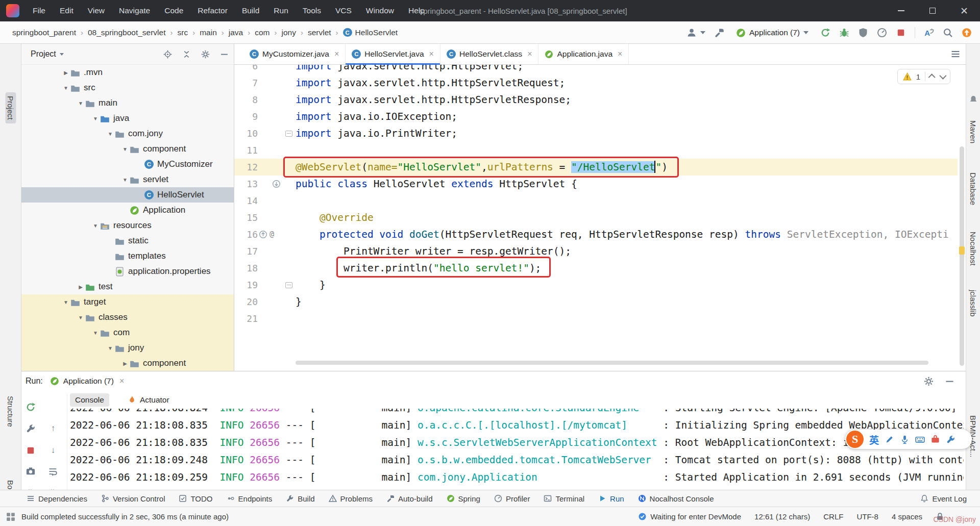  Describe the element at coordinates (596, 150) in the screenshot. I see `code-line-11: 11` at that location.